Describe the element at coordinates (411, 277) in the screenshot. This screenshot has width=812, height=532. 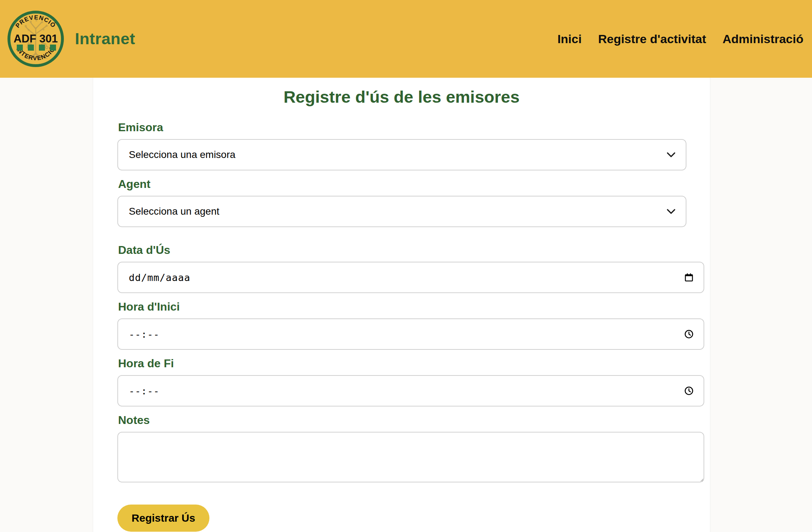
I see `data-us-date-input: dd/mm/aaaa` at that location.